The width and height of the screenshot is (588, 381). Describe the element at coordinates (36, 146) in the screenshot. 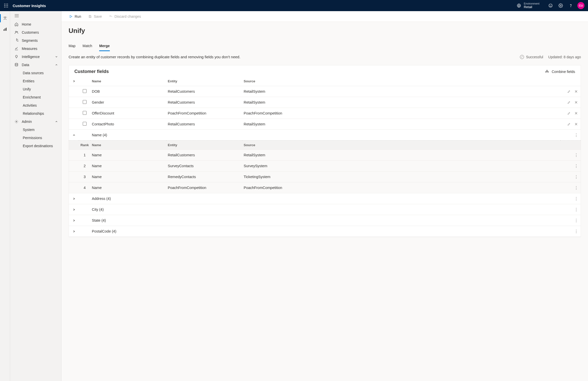

I see `nav-export: Export destinations` at that location.